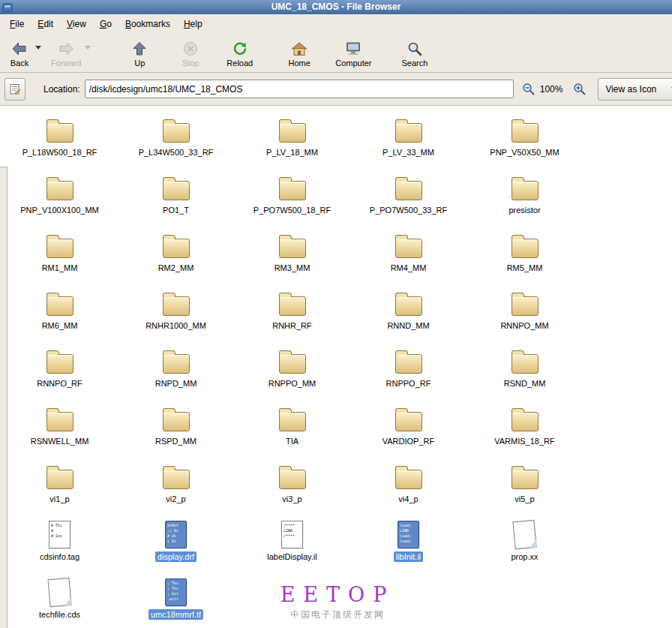  Describe the element at coordinates (88, 48) in the screenshot. I see `forward-history-dropdown` at that location.